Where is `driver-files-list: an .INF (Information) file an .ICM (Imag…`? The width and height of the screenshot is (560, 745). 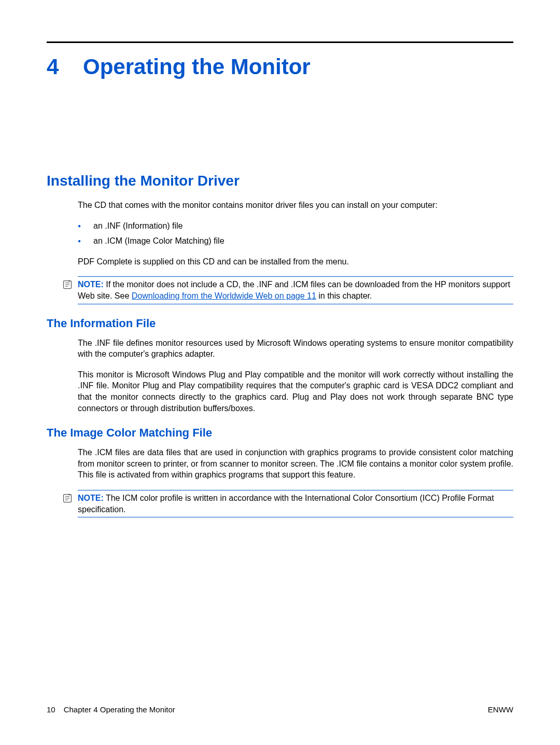
driver-files-list: an .INF (Information) file an .ICM (Imag… is located at coordinates (296, 233).